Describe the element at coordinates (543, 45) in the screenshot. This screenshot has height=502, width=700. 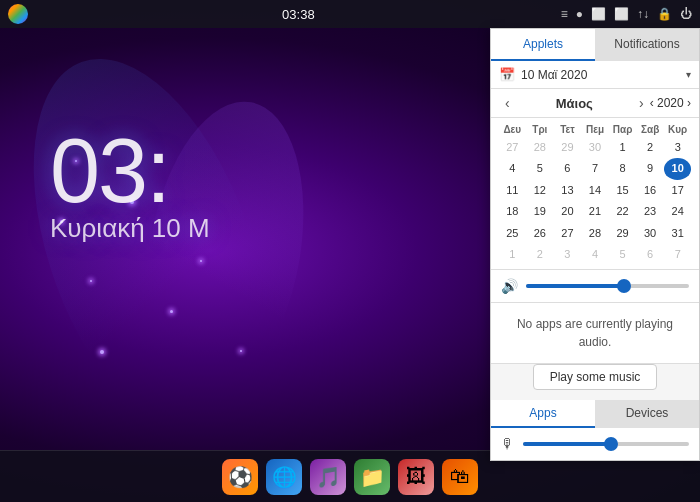
I see `tab-applets: Applets` at that location.